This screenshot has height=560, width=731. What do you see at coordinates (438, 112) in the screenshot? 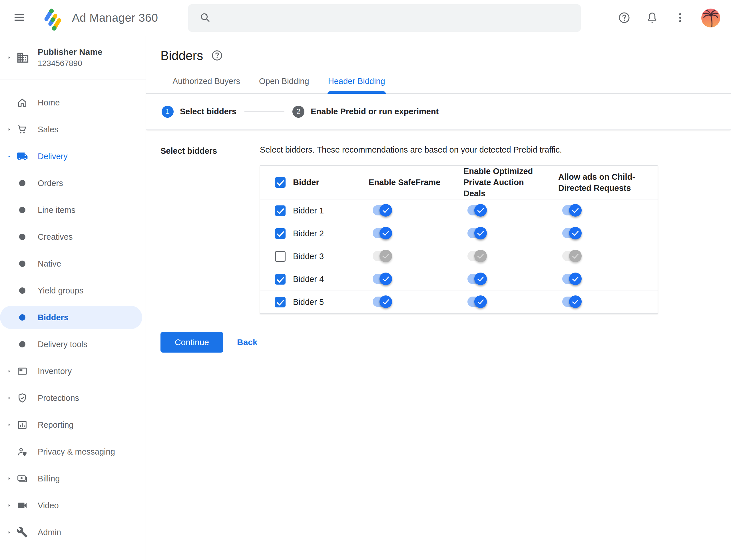
I see `stepper: 1Select bidders2Enable Prebid or run exp…` at bounding box center [438, 112].